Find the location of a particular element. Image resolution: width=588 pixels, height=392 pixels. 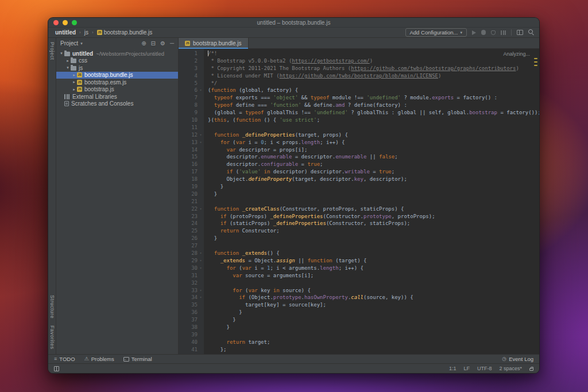

gutter-line: 37 is located at coordinates (191, 320).